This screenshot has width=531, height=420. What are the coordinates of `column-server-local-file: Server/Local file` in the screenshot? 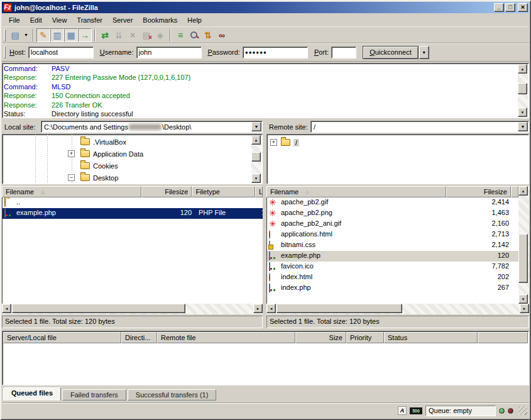 It's located at (62, 338).